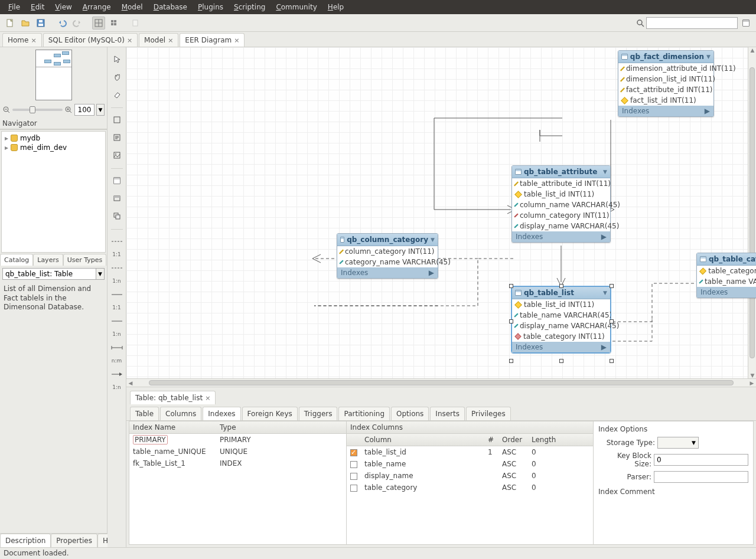 The width and height of the screenshot is (756, 559). Describe the element at coordinates (678, 443) in the screenshot. I see `storage-type-select: ▼` at that location.